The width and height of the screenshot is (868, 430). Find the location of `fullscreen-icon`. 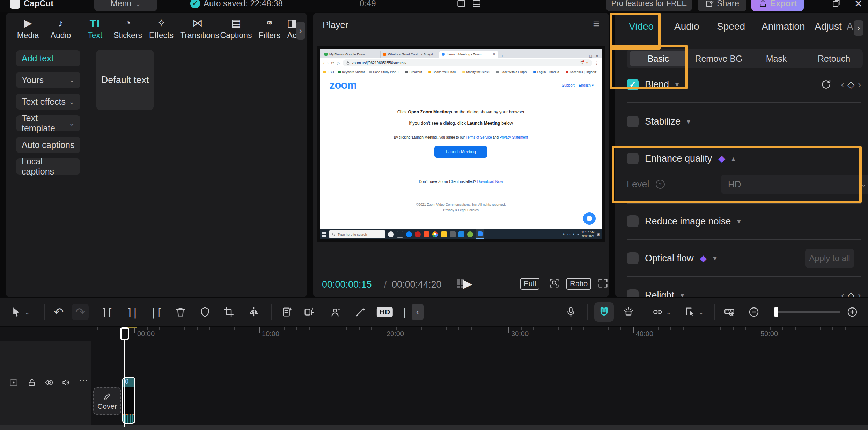

fullscreen-icon is located at coordinates (603, 283).